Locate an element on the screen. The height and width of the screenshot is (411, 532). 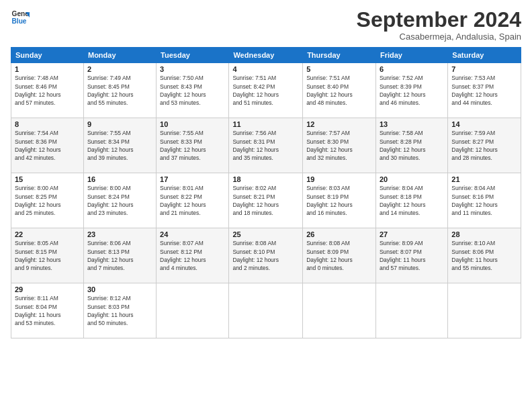
day-number: 17 is located at coordinates (192, 179).